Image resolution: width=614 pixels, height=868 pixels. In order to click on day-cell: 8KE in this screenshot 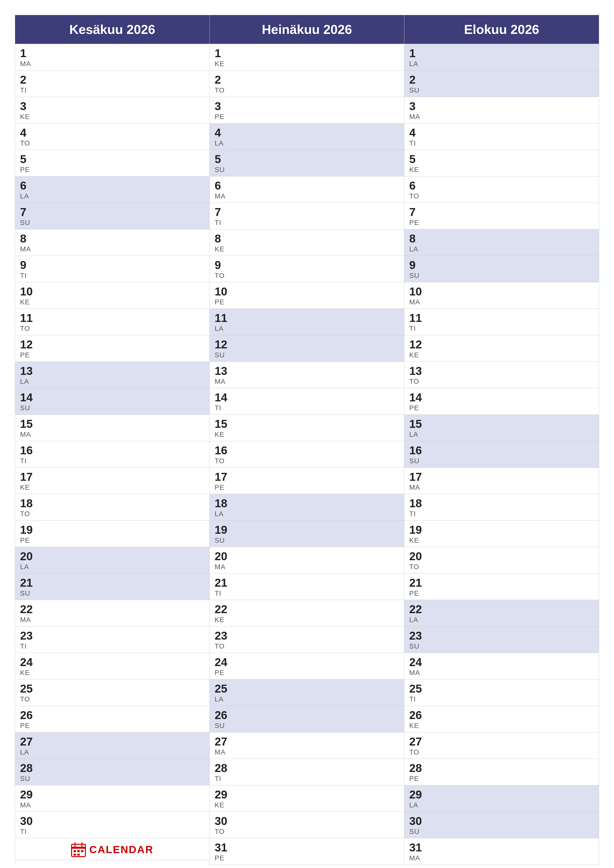, I will do `click(307, 243)`.